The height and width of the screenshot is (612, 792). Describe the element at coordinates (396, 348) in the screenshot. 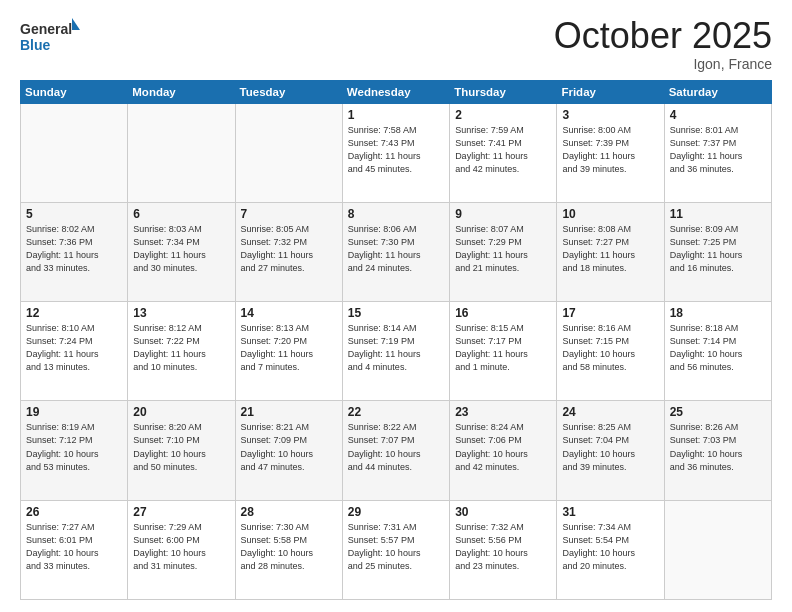

I see `day-info: Sunrise: 8:14 AM Sunset: 7:19 PM Dayligh…` at that location.